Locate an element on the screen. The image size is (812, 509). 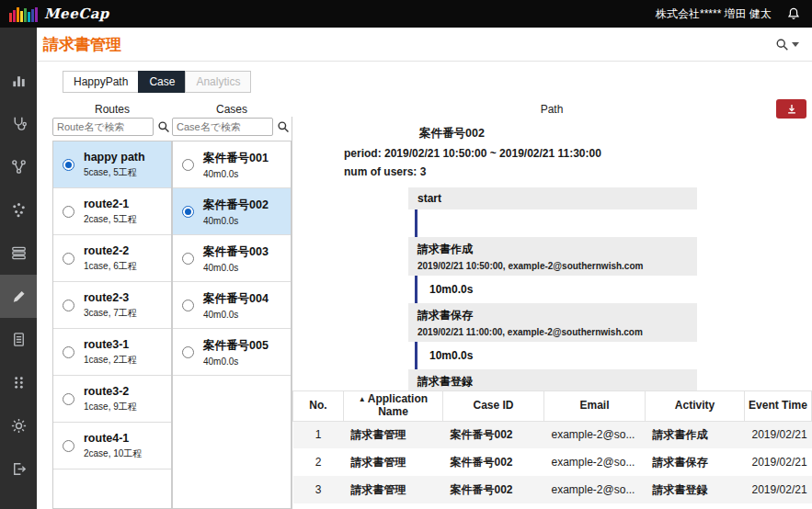
sidebar-item-dots-grid is located at coordinates (18, 382).